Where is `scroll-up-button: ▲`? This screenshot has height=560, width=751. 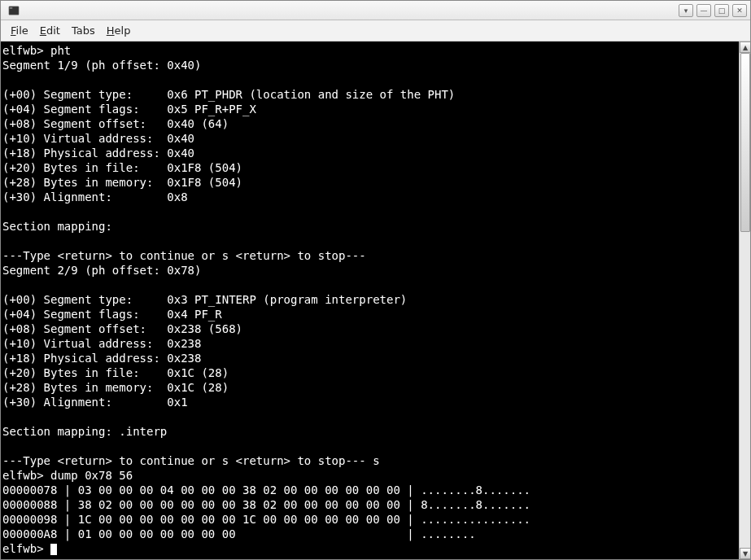
scroll-up-button: ▲ is located at coordinates (745, 47).